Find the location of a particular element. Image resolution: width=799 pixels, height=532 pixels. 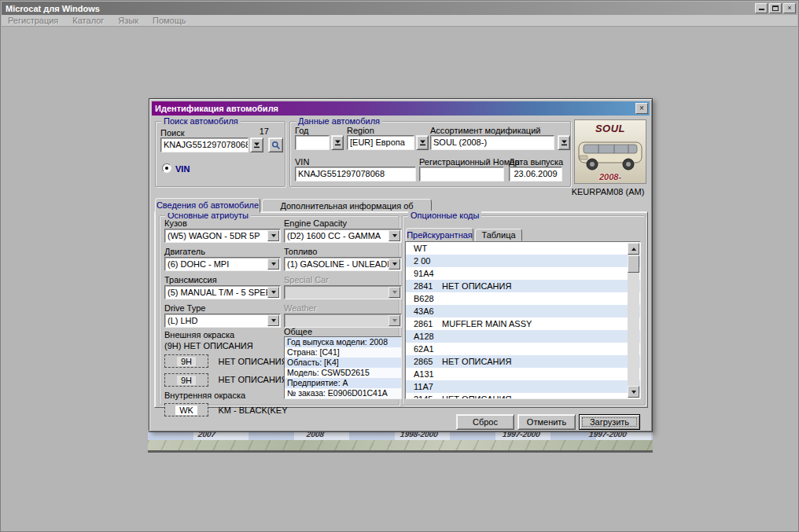

year-dropdown-button is located at coordinates (337, 143).